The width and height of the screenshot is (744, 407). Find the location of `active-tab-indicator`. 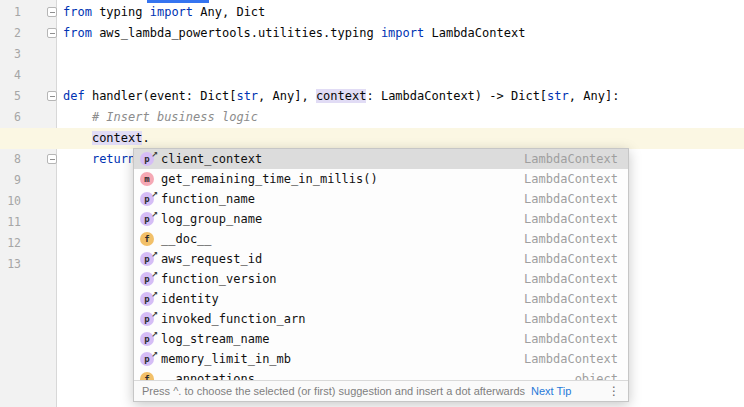

active-tab-indicator is located at coordinates (178, 2).